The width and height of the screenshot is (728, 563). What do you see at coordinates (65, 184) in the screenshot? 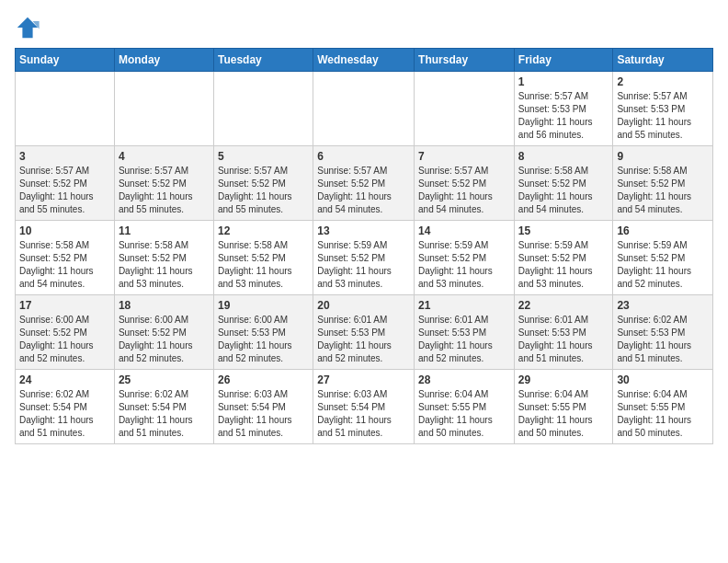
I see `calendar-day-3: 3Sunrise: 5:57 AM Sunset: 5:52 PM Daylig…` at bounding box center [65, 184].